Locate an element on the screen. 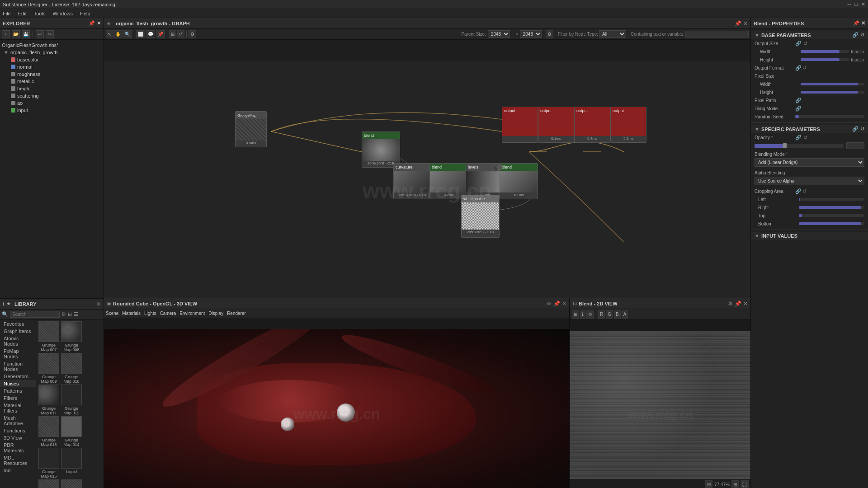 This screenshot has height=488, width=868. opacity-handle is located at coordinates (785, 145).